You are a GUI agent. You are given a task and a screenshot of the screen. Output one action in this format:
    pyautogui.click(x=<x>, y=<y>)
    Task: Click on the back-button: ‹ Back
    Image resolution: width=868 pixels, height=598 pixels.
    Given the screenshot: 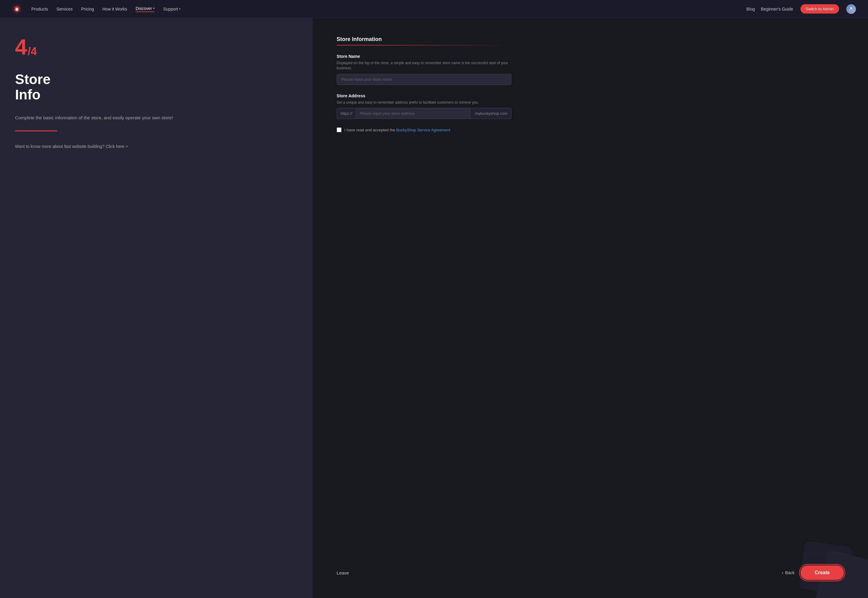 What is the action you would take?
    pyautogui.click(x=788, y=573)
    